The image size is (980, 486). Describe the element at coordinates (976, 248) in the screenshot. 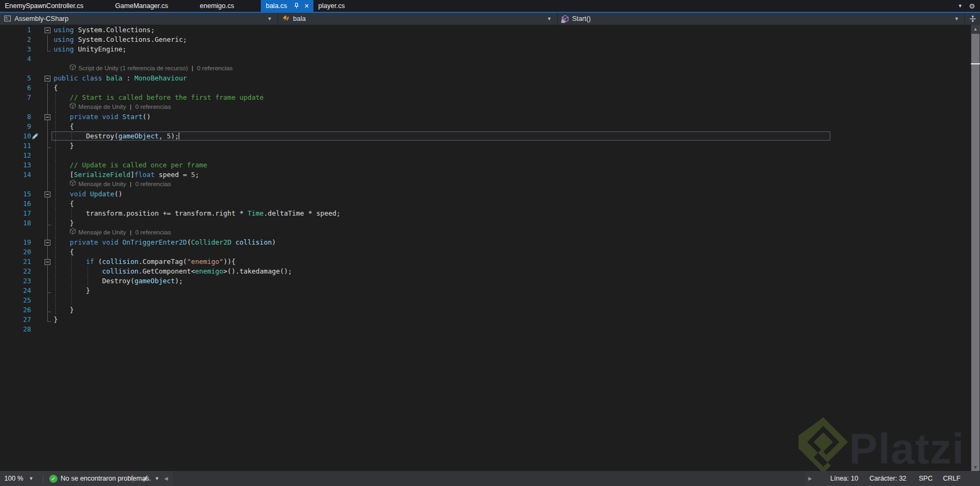

I see `vertical-scrollbar: ▲ ▼` at that location.